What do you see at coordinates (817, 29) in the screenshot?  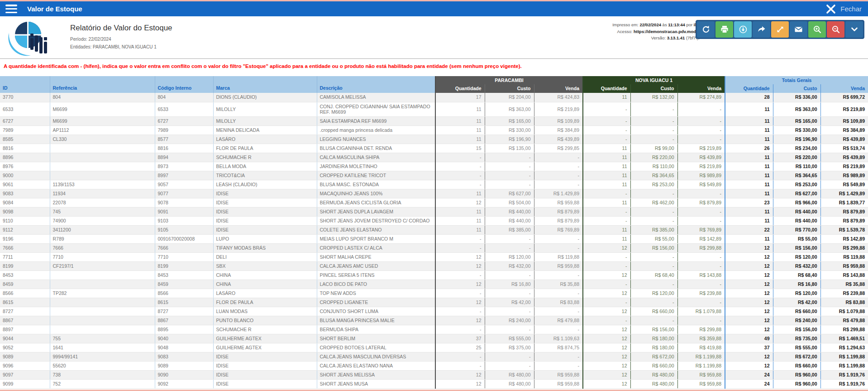 I see `zoom-in-button` at bounding box center [817, 29].